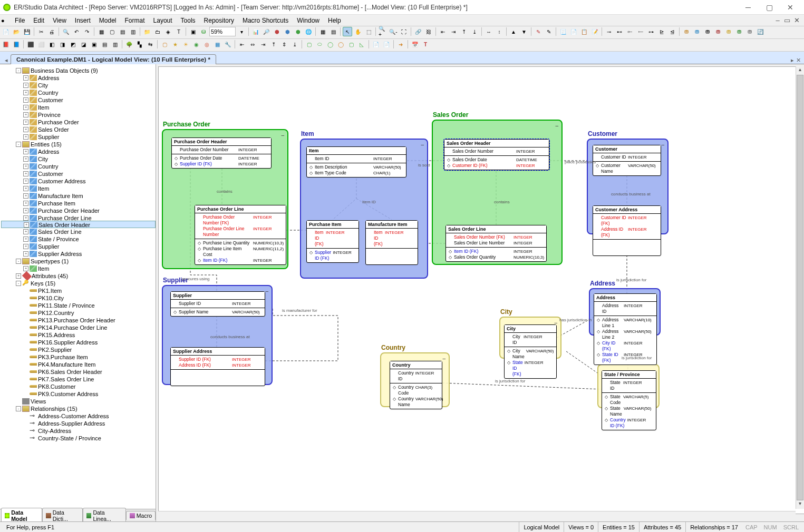  I want to click on tree-item: +Purchase Order Line, so click(78, 218).